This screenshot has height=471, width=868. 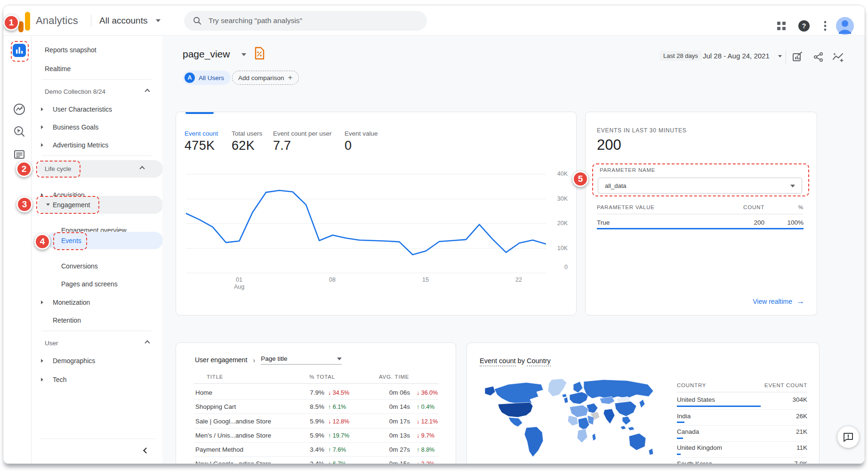 I want to click on card-title: Event count by Country, so click(x=515, y=361).